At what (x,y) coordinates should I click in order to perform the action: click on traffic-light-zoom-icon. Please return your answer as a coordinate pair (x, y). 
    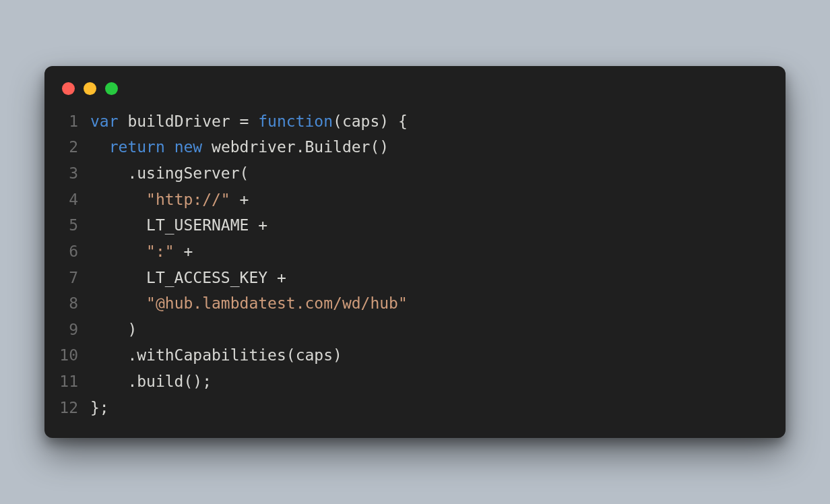
    Looking at the image, I should click on (112, 89).